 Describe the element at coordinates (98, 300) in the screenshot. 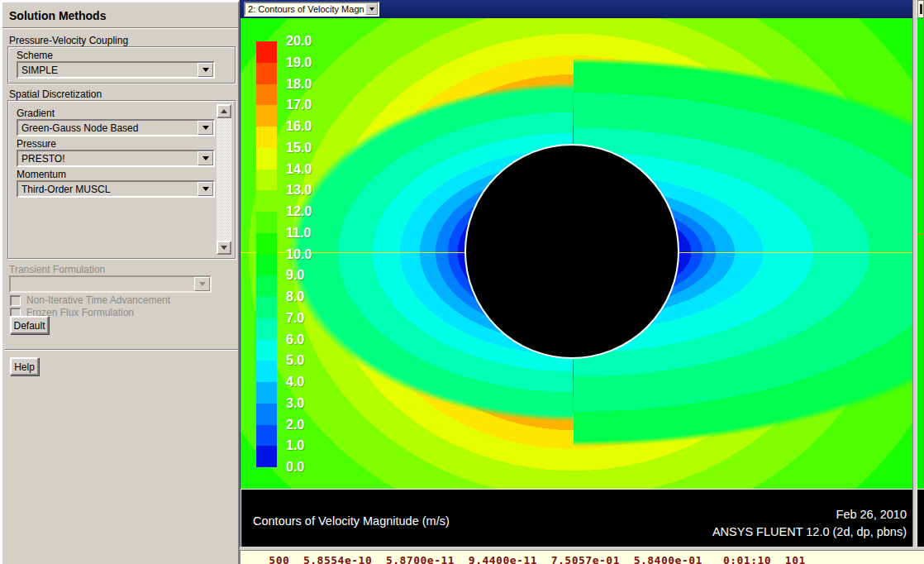

I see `non-iterative-label: Non-Iterative Time Advancement` at that location.